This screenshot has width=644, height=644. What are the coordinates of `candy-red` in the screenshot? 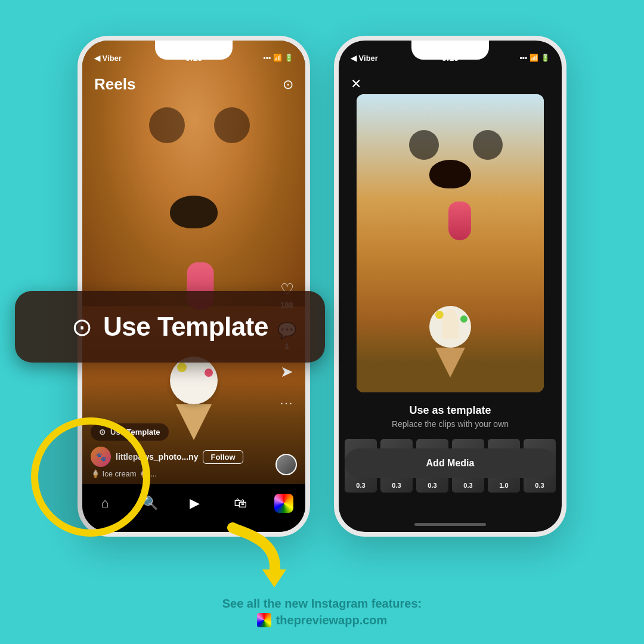 It's located at (209, 373).